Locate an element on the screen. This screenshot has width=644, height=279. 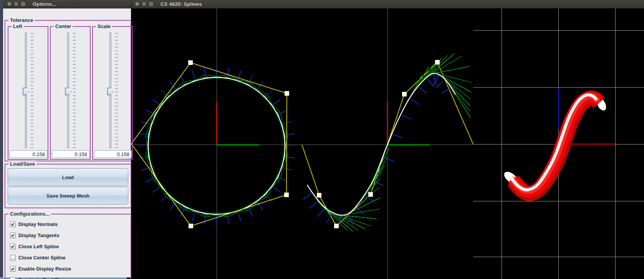
scale-slider-thumb is located at coordinates (111, 91).